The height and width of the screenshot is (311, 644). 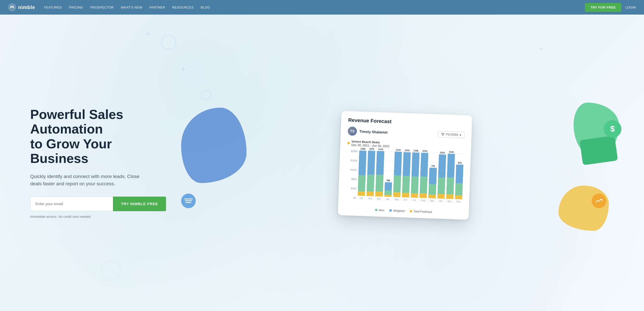 I want to click on filter-icon, so click(x=443, y=134).